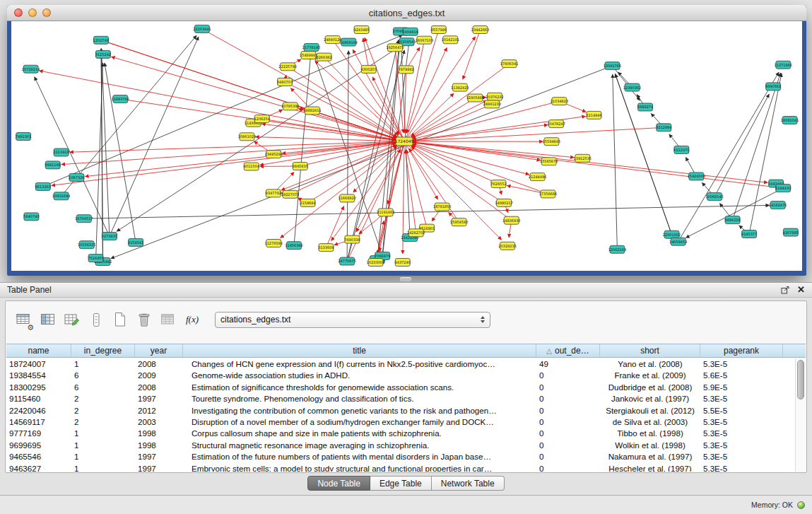 The image size is (812, 514). Describe the element at coordinates (650, 351) in the screenshot. I see `column-header-short: short` at that location.